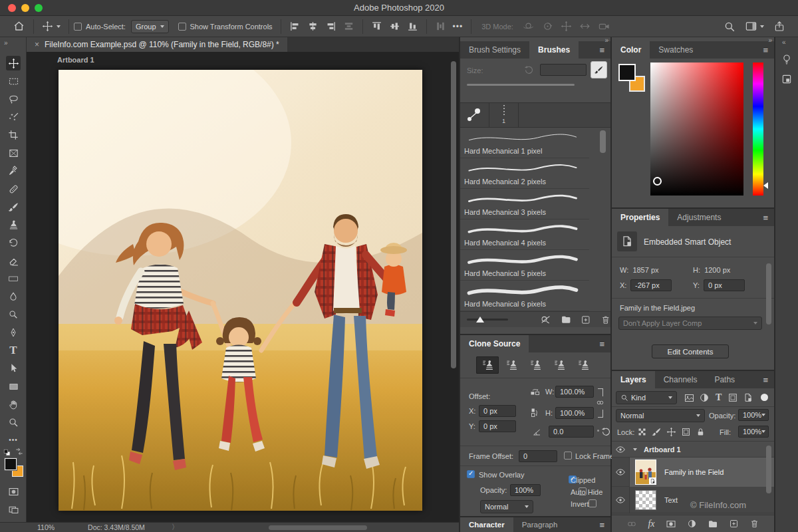  Describe the element at coordinates (13, 350) in the screenshot. I see `type-tool: T` at that location.